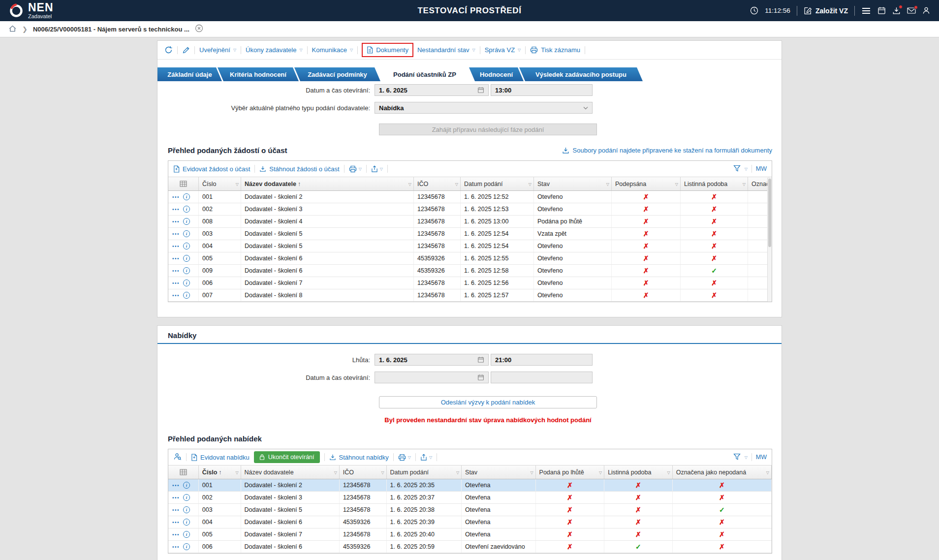 The height and width of the screenshot is (560, 939). I want to click on table-row: •••i004Dodavatel - školení 5123456781. 6…, so click(470, 246).